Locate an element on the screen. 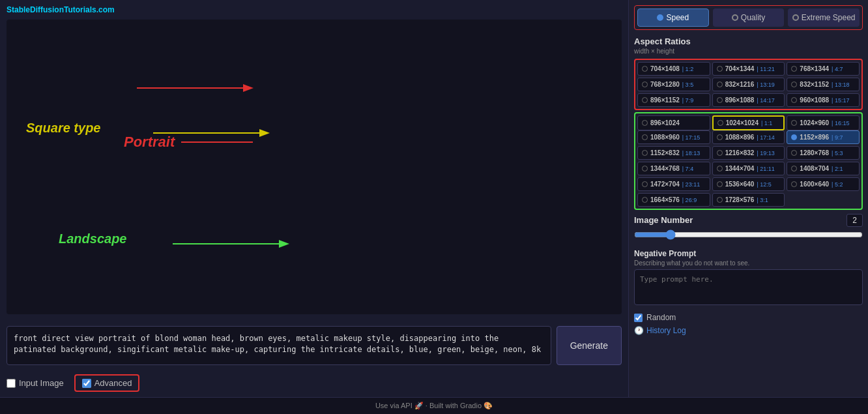 This screenshot has height=414, width=868. aspect-ratios-section: Aspect Ratios width × height 704×1408 | … is located at coordinates (748, 125).